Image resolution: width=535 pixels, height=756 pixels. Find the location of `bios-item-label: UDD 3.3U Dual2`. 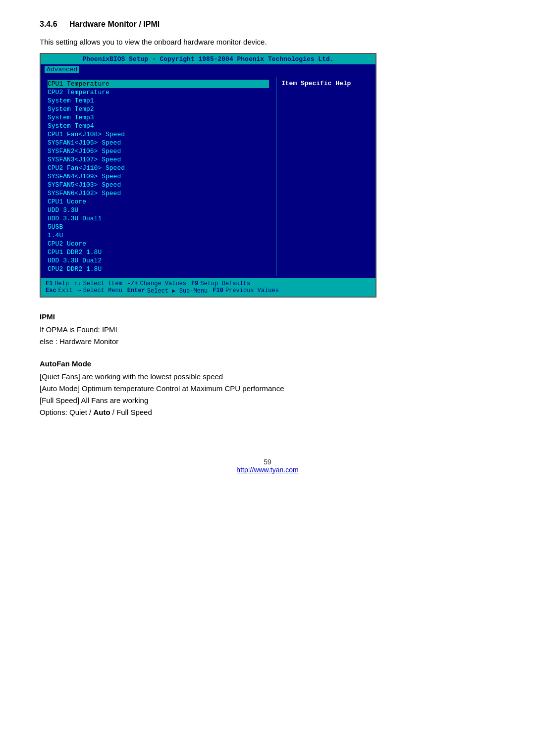

bios-item-label: UDD 3.3U Dual2 is located at coordinates (97, 260).